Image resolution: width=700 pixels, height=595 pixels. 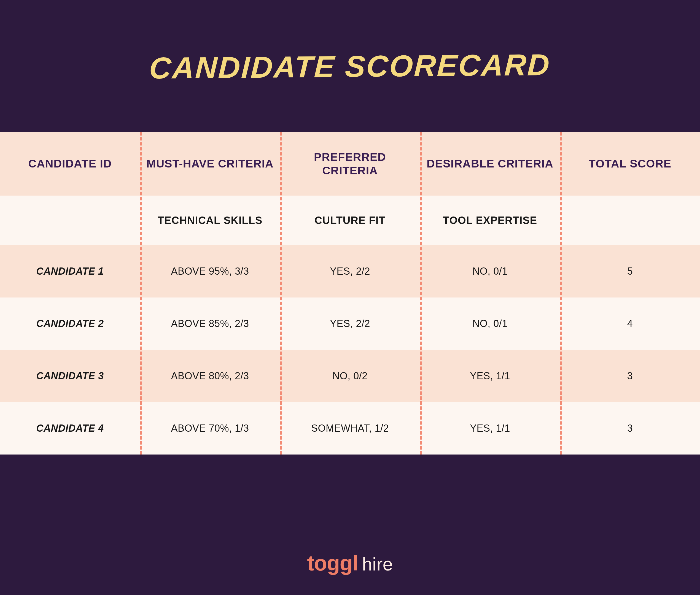 I want to click on subheader-preferred: Culture Fit, so click(x=350, y=221).